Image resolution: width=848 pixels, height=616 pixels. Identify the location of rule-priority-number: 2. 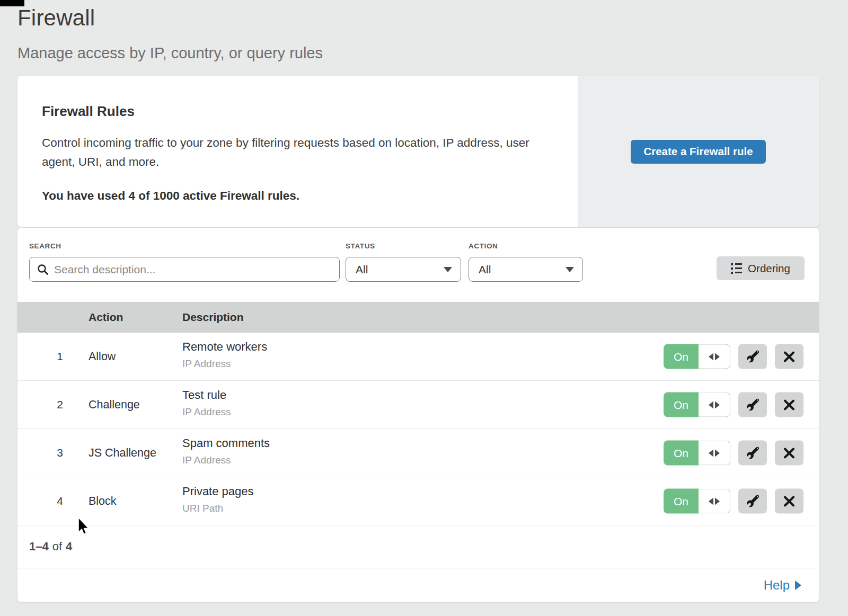
(60, 405).